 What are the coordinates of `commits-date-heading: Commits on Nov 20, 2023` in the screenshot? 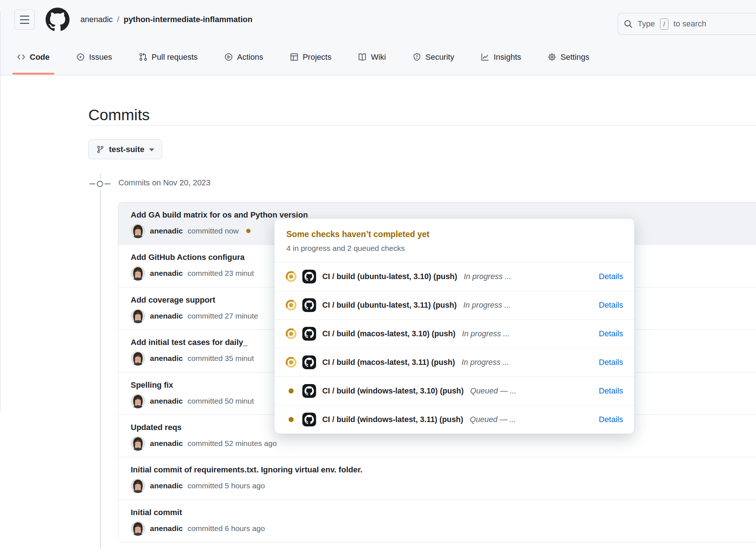 It's located at (164, 183).